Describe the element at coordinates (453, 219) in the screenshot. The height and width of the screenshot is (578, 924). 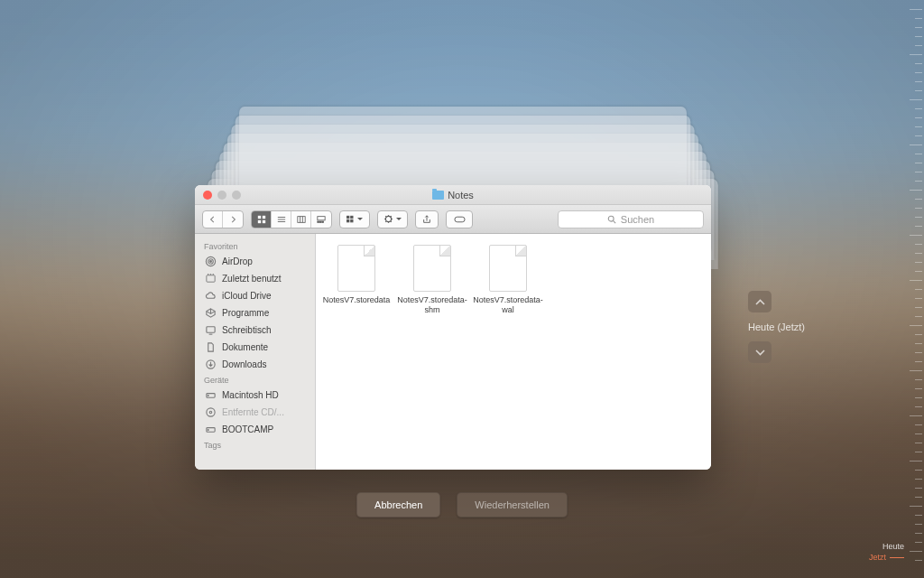
I see `toolbar: Suchen` at that location.